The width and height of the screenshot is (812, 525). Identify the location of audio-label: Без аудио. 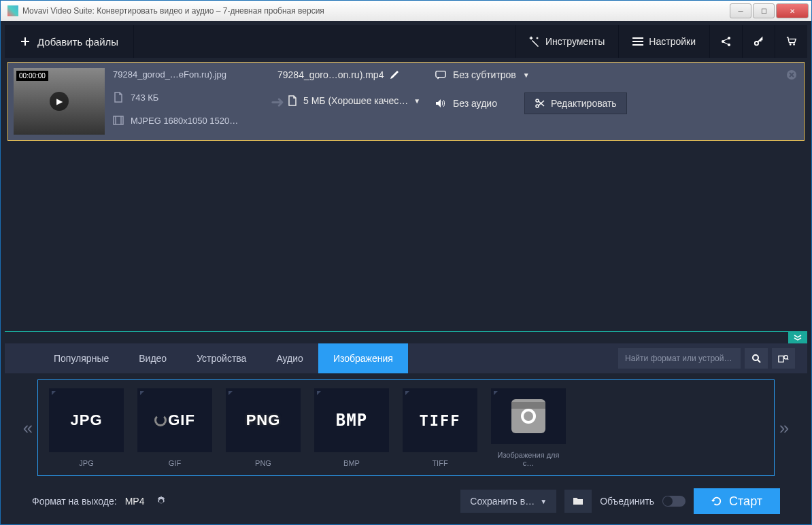
(475, 103).